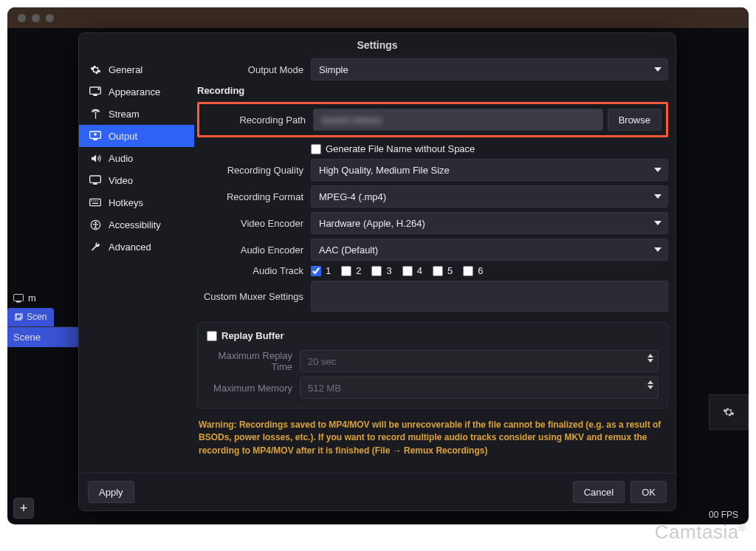  Describe the element at coordinates (137, 202) in the screenshot. I see `sidebar-item-hotkeys: Hotkeys` at that location.